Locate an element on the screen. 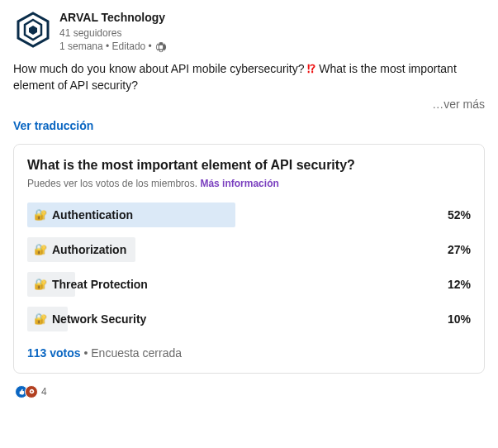  poll-option: 🔐Authorization27% is located at coordinates (249, 250).